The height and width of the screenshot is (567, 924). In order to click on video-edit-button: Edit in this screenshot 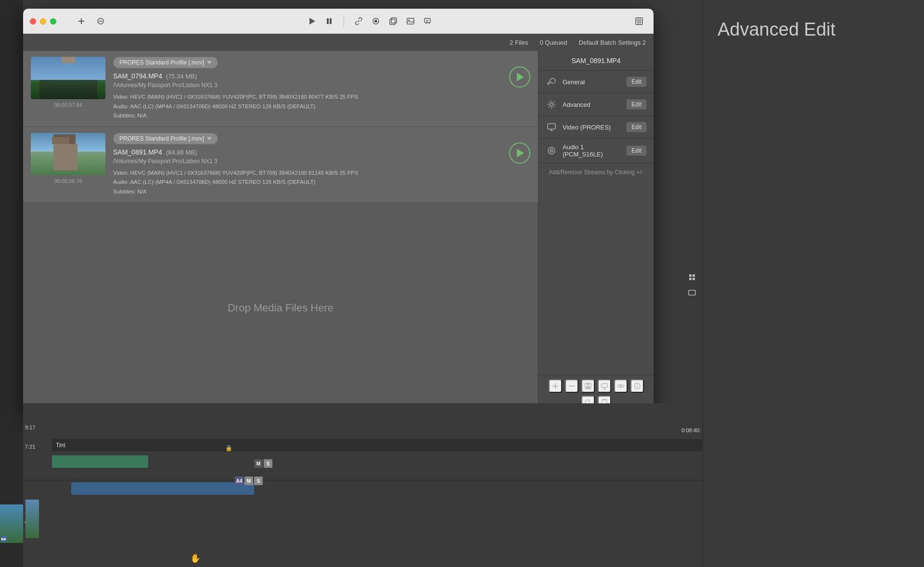, I will do `click(636, 127)`.